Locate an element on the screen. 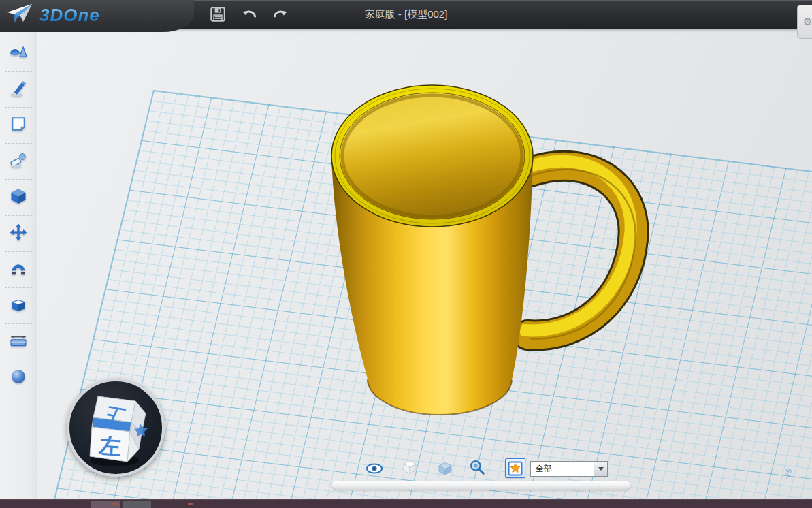  dimension-icon is located at coordinates (18, 342).